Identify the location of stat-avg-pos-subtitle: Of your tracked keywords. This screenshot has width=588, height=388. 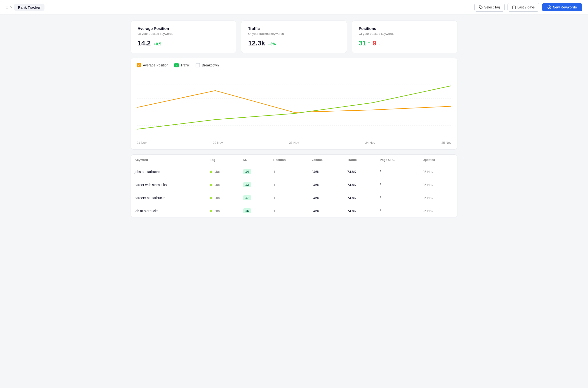
(183, 34).